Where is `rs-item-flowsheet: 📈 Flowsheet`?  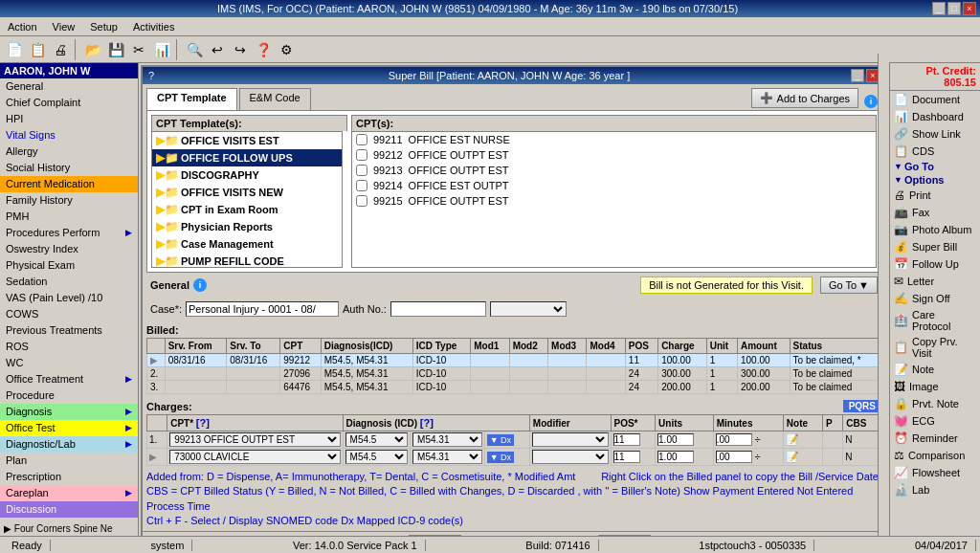 rs-item-flowsheet: 📈 Flowsheet is located at coordinates (935, 473).